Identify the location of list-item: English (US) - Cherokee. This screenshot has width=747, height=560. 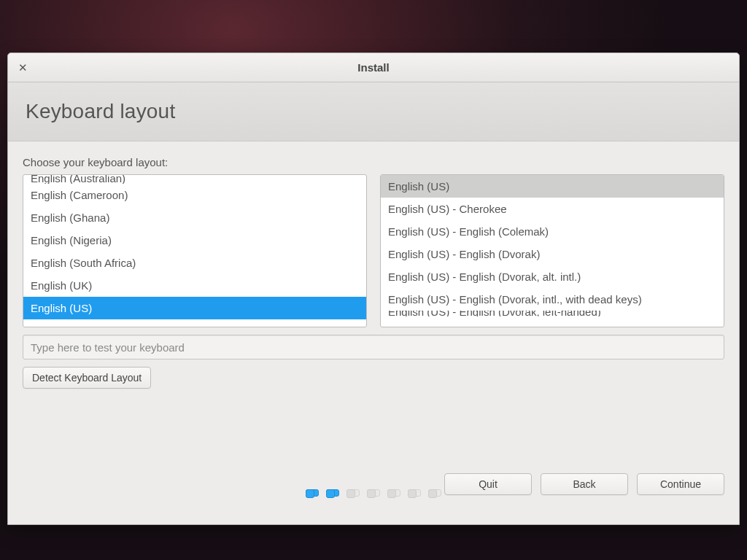
(552, 209).